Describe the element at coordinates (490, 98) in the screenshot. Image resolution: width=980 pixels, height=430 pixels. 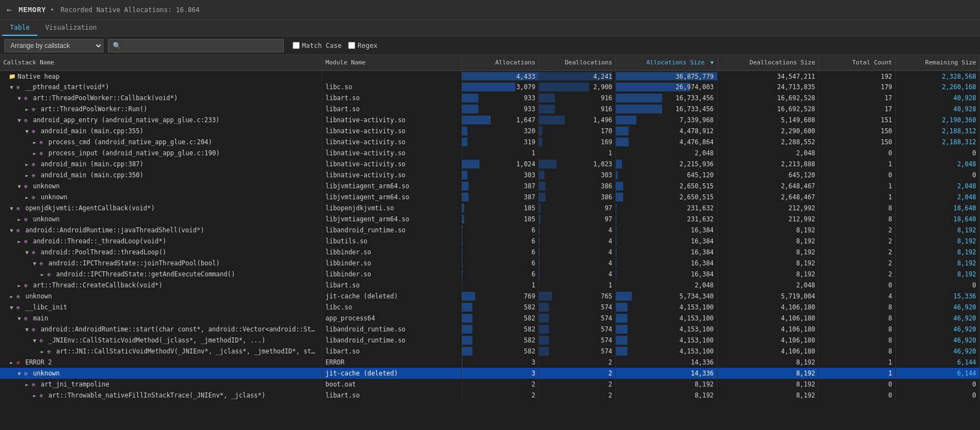
I see `table-row: ▼⊕art::ThreadPoolWorker::Callback(void*)…` at that location.